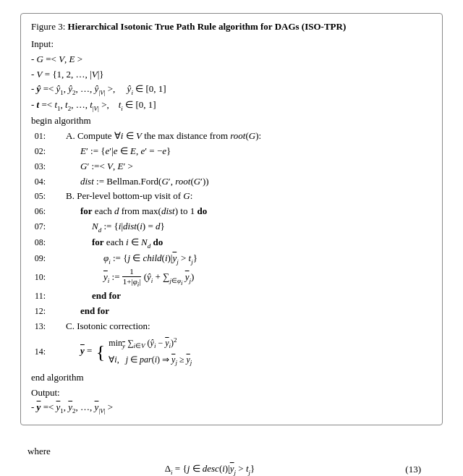 The height and width of the screenshot is (476, 463). What do you see at coordinates (41, 136) in the screenshot?
I see `line-num-01: 01:` at bounding box center [41, 136].